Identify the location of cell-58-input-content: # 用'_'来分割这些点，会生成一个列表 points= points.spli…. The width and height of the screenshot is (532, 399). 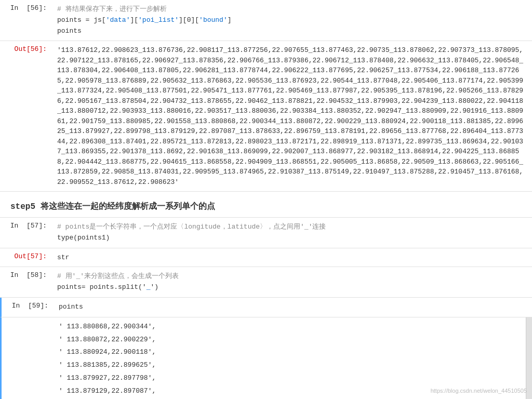
(292, 282).